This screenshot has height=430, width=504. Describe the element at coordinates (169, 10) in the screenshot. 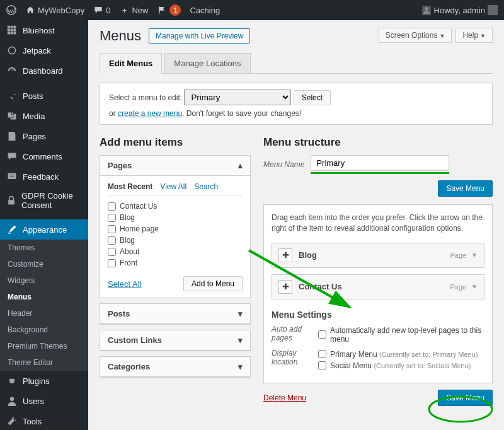

I see `notification-link: 1` at that location.